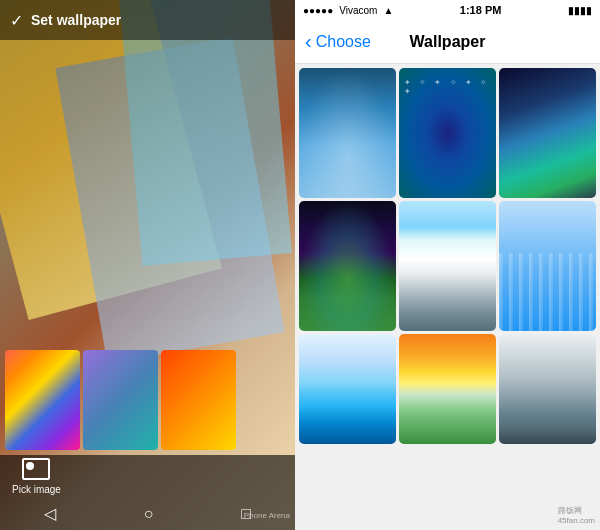 The image size is (600, 530). What do you see at coordinates (348, 266) in the screenshot?
I see `wallpaper-aurora` at bounding box center [348, 266].